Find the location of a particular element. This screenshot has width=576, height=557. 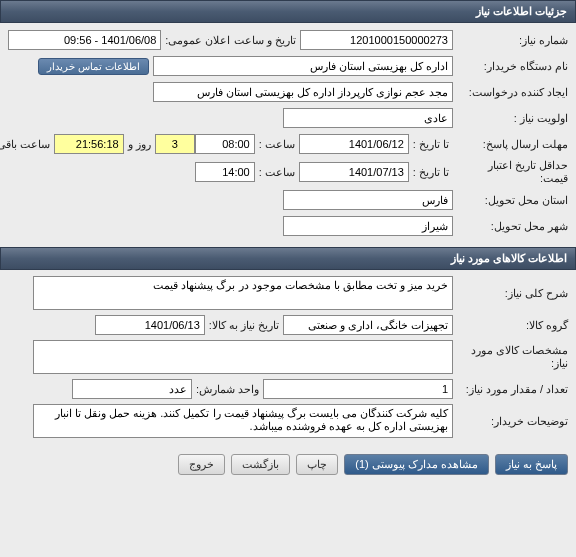

print-button: چاپ is located at coordinates (317, 464).